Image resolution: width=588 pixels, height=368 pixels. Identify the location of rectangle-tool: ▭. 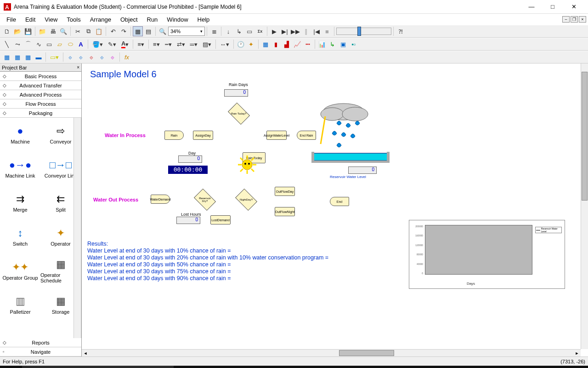
(49, 44).